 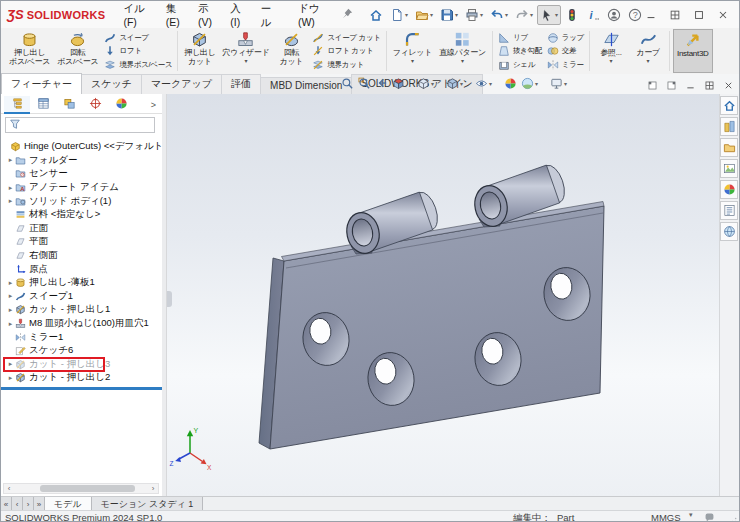 I want to click on view-orientation-button: ▾, so click(x=426, y=84).